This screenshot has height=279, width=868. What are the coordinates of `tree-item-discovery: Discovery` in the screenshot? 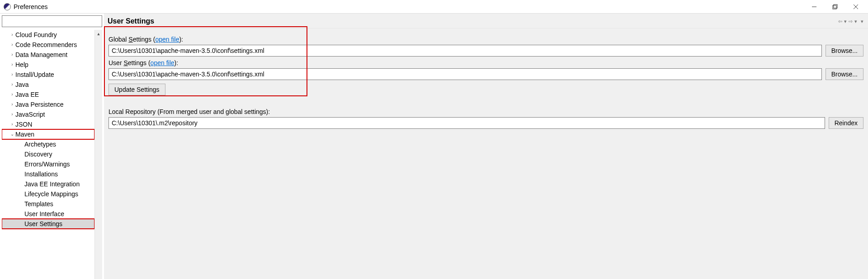 It's located at (48, 154).